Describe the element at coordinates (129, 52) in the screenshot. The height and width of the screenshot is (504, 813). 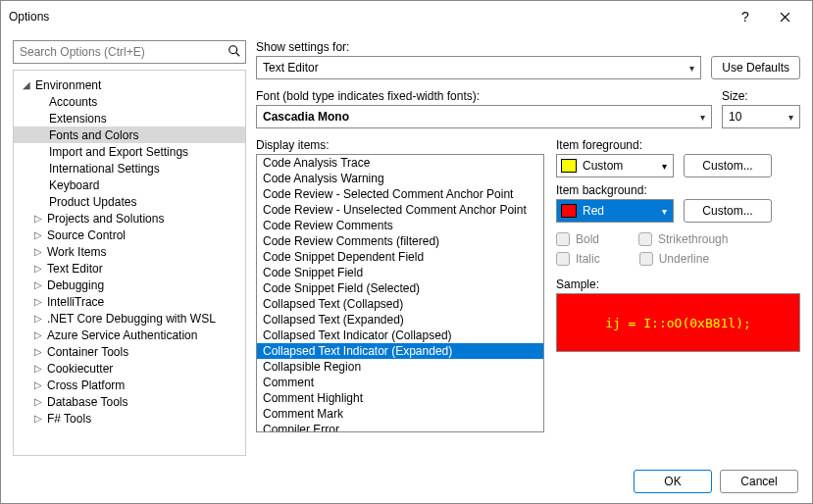
I see `search-input` at that location.